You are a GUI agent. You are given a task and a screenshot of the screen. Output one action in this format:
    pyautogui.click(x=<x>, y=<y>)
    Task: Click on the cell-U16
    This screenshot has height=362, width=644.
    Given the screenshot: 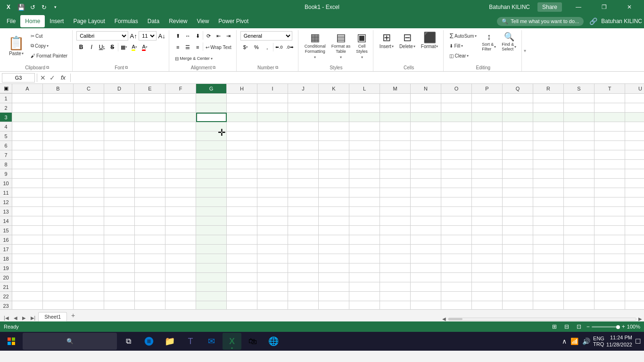 What is the action you would take?
    pyautogui.click(x=635, y=240)
    